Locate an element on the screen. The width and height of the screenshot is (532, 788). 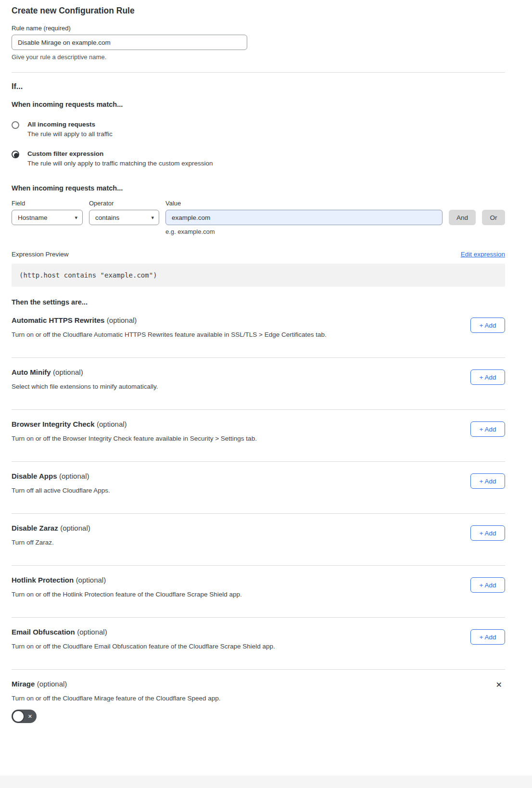
setting-description: Turn on or off the Cloudflare Mirage fea… is located at coordinates (216, 699).